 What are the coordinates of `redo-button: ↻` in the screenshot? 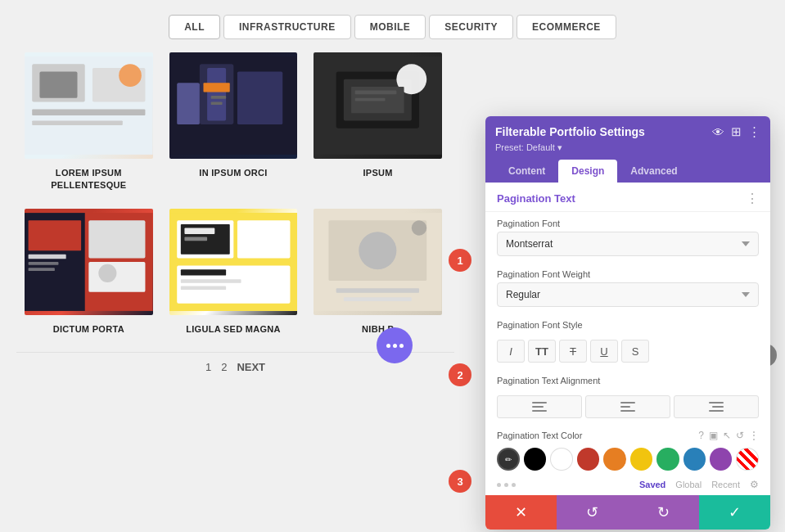 It's located at (663, 512).